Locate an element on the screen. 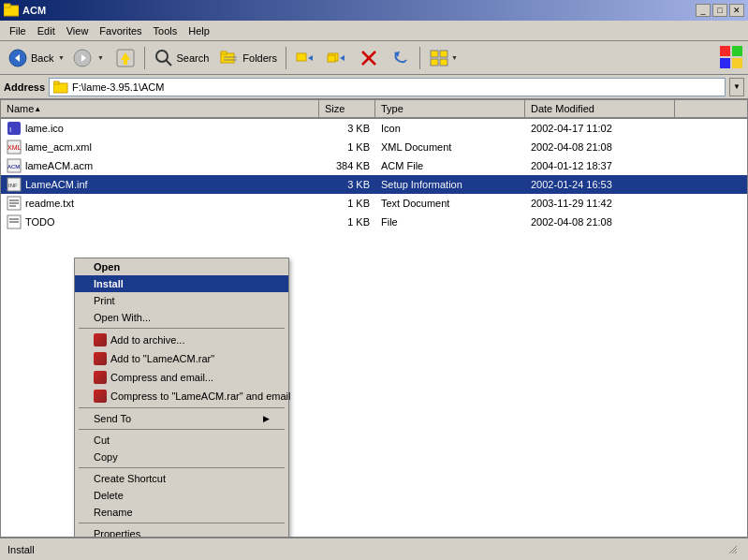 Image resolution: width=748 pixels, height=560 pixels. ctx-copy: Copy is located at coordinates (182, 457).